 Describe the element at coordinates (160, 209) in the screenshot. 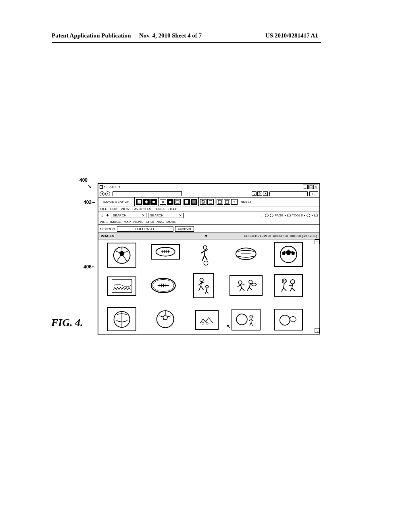

I see `menu-tools: TOOLS` at that location.